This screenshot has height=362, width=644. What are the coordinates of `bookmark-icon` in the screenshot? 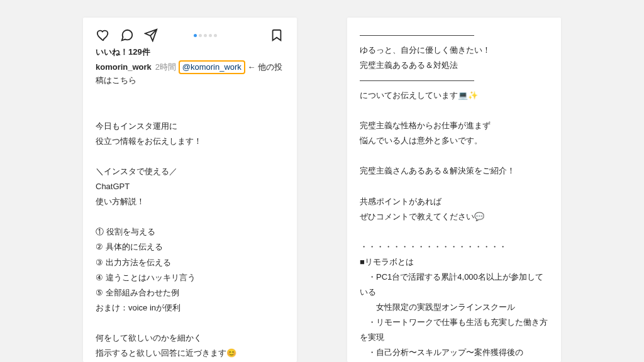 It's located at (277, 35).